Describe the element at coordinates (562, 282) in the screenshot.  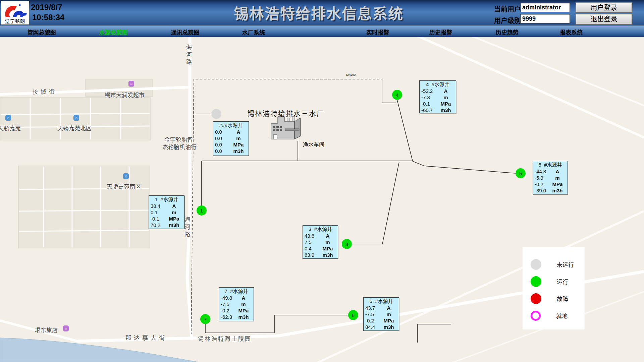
I see `legend-label: 运行` at that location.